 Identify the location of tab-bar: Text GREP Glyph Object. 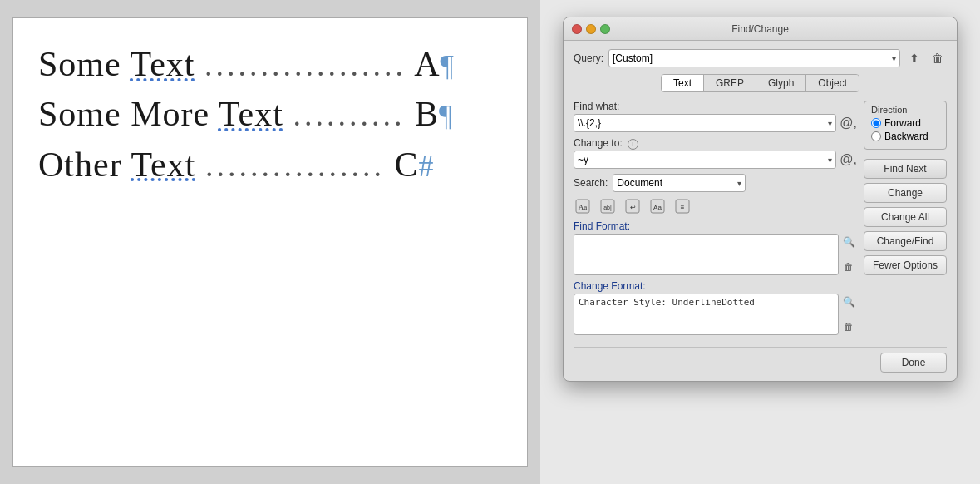
(760, 83).